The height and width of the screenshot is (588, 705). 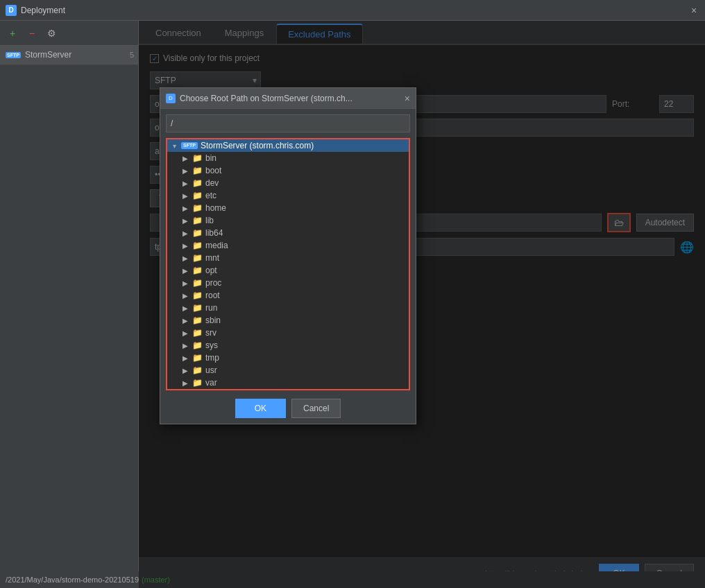 I want to click on list-item: ▶ 📁 lib64, so click(x=294, y=233).